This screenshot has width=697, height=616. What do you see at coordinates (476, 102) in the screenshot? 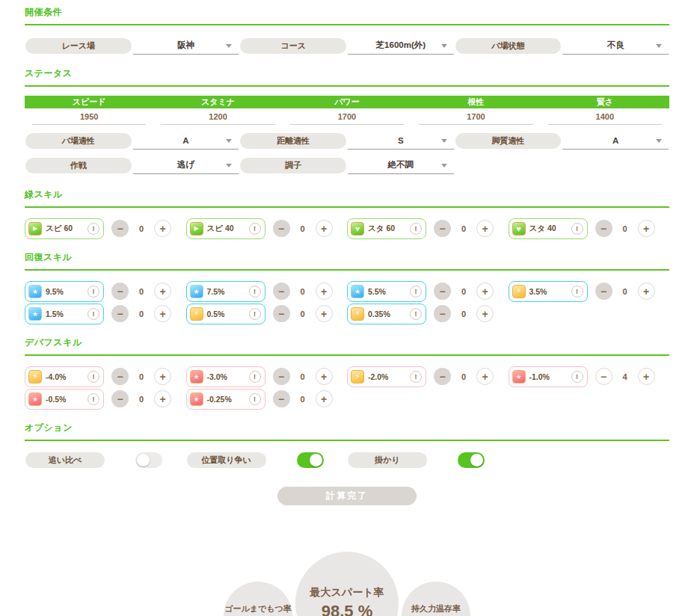
I see `stat-header-guts: 根性` at bounding box center [476, 102].